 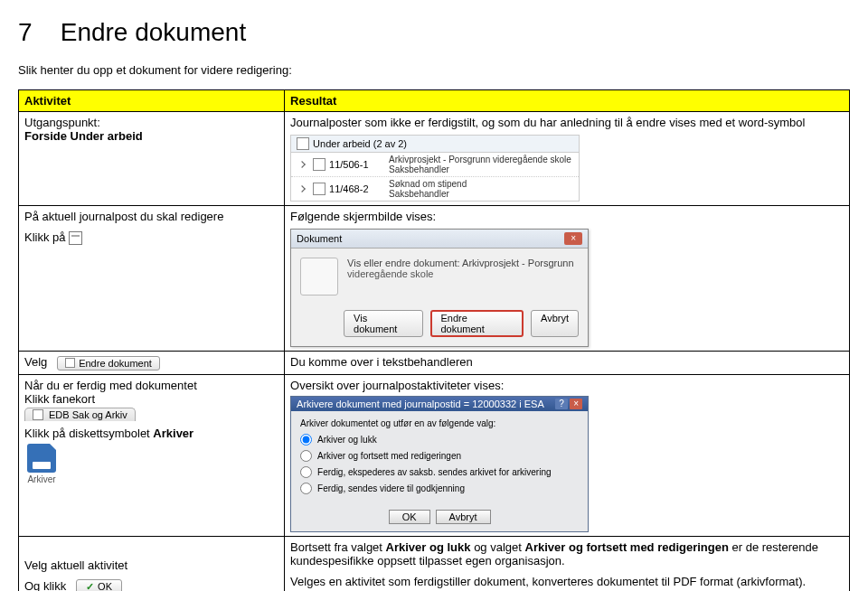 I want to click on intro-text: Slik henter du opp et dokument for vider…, so click(x=434, y=70).